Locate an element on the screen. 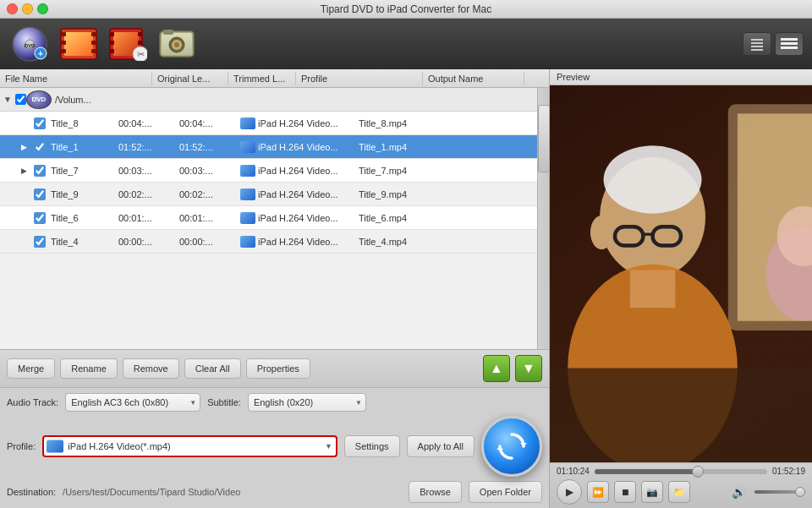 The image size is (812, 508). browse-button: Browse is located at coordinates (435, 492).